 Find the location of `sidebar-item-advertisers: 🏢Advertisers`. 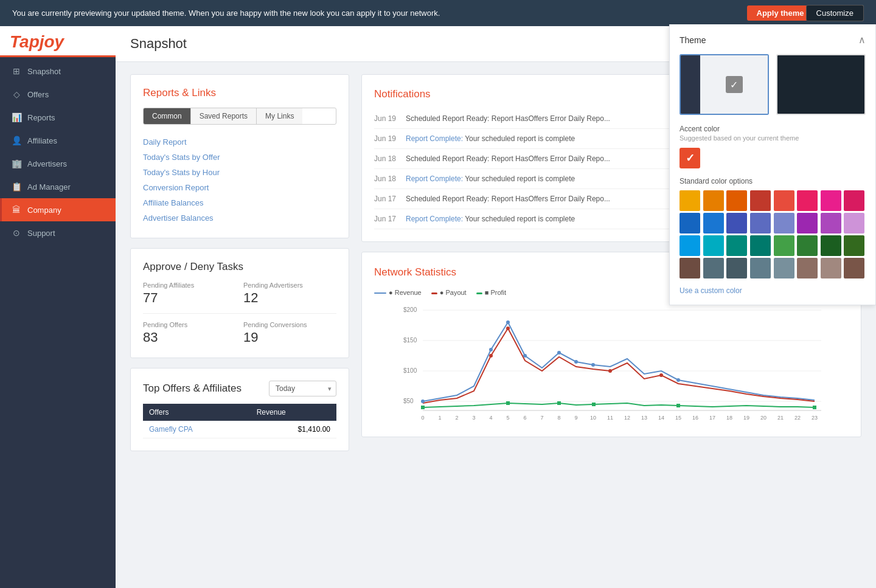

sidebar-item-advertisers: 🏢Advertisers is located at coordinates (58, 164).